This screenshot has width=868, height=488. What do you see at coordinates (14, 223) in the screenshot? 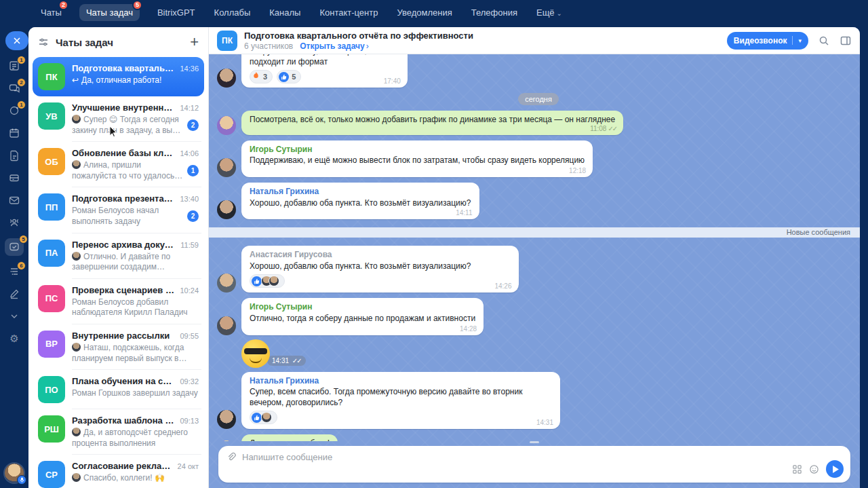
I see `sidebar-item-crm` at bounding box center [14, 223].